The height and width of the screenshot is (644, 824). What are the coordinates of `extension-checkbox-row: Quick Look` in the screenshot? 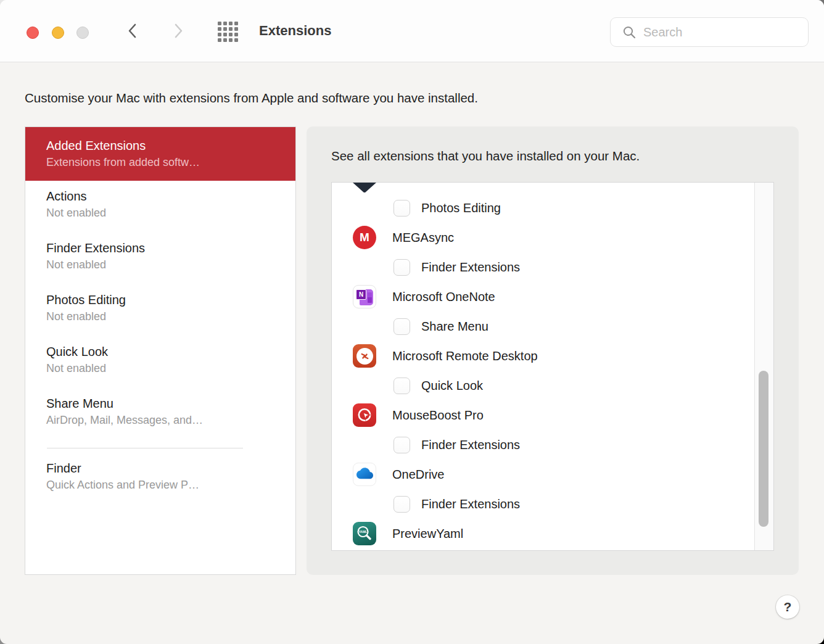 It's located at (554, 386).